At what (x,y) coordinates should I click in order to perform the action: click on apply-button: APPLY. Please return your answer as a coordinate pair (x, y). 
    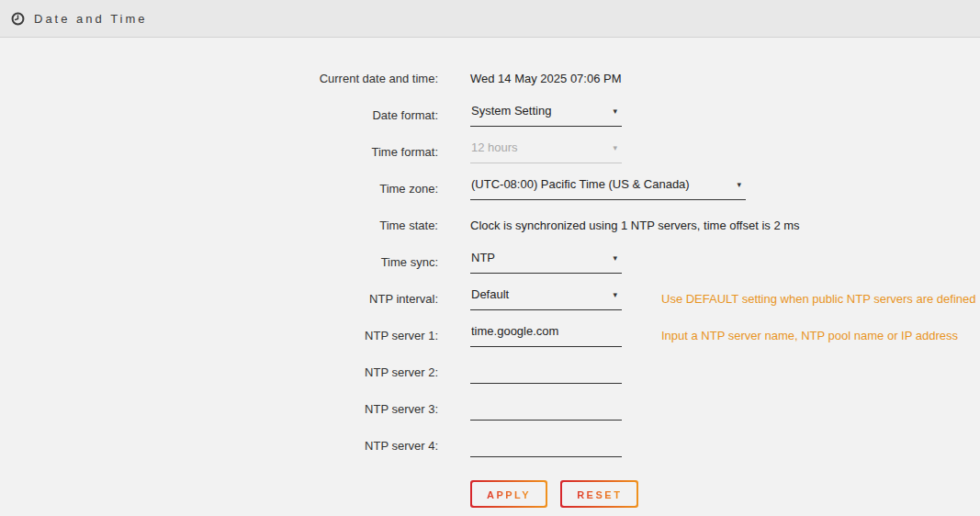
    Looking at the image, I should click on (509, 494).